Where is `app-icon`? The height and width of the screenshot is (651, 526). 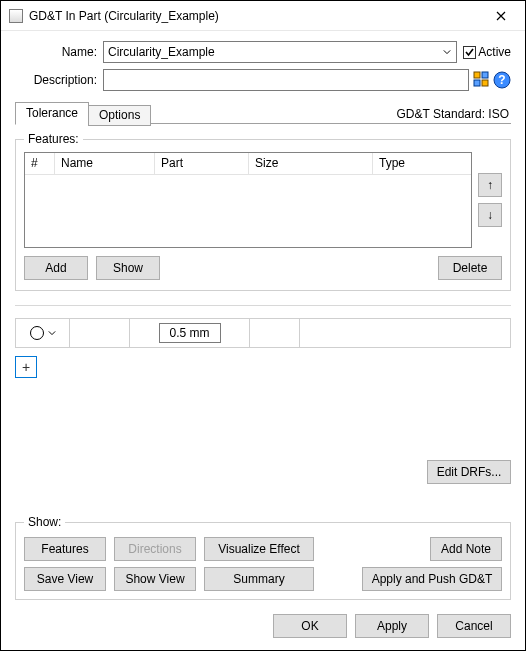 app-icon is located at coordinates (16, 16).